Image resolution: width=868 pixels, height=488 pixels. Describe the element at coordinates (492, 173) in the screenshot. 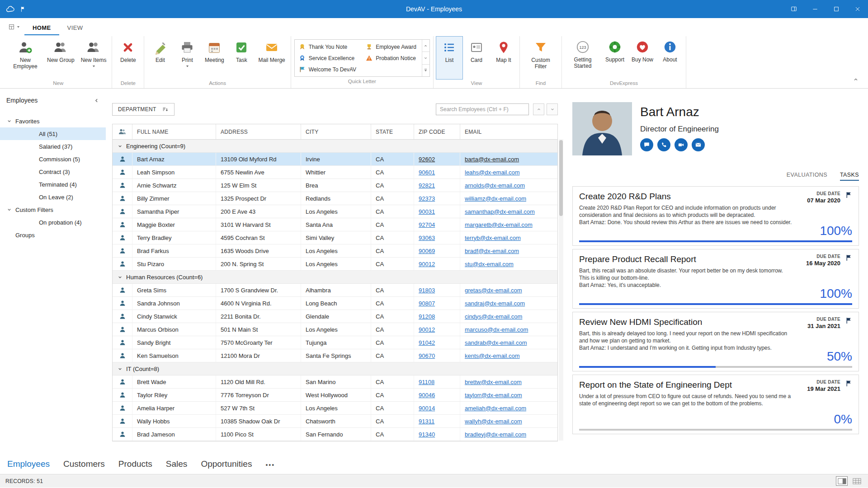

I see `email-link: leahs@dx-email.com` at that location.